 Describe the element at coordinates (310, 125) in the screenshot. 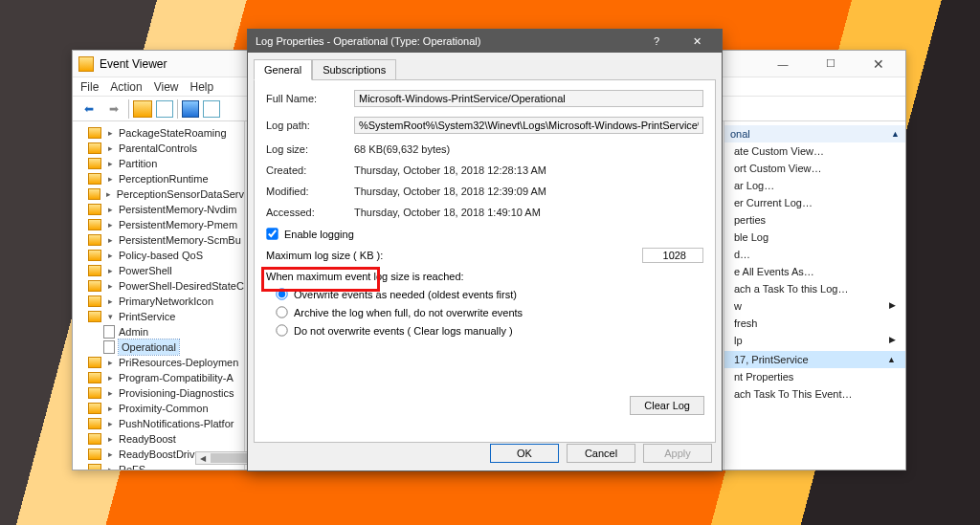

I see `log-path-label: Log path:` at that location.